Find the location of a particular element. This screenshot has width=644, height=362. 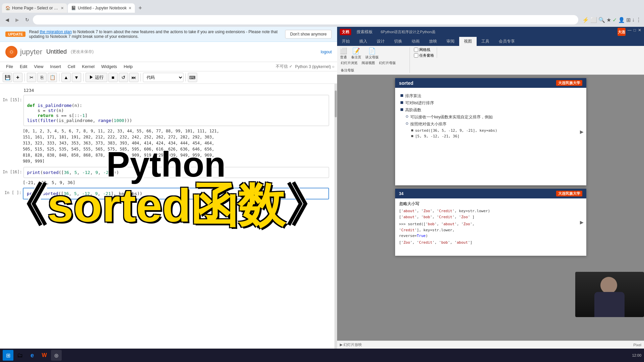

migration-link: the migration plan is located at coordinates (56, 32).